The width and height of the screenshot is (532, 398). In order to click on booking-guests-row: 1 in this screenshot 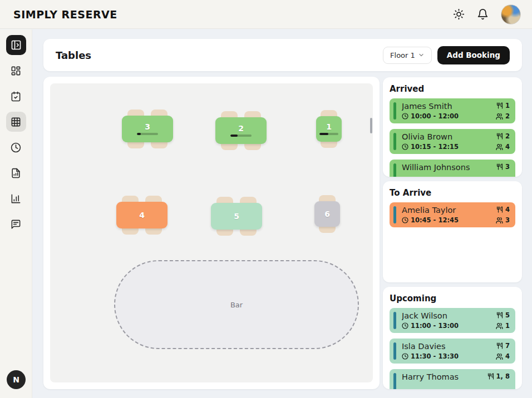, I will do `click(503, 326)`.